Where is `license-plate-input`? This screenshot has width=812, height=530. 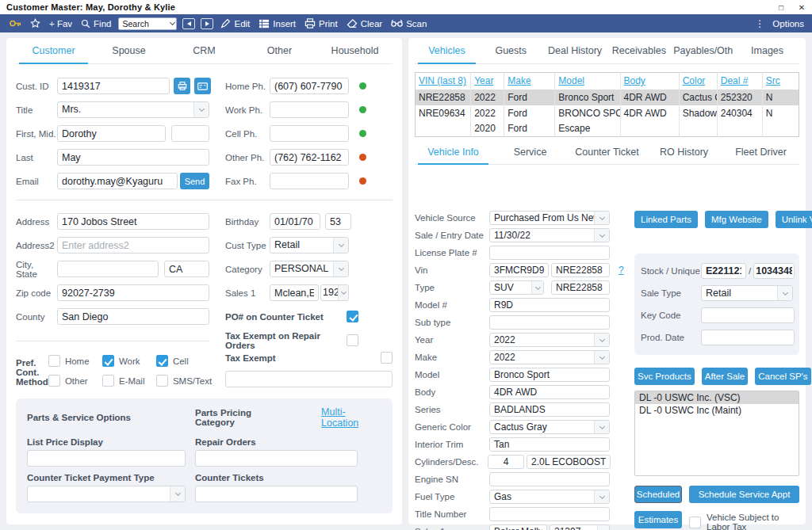
license-plate-input is located at coordinates (550, 253).